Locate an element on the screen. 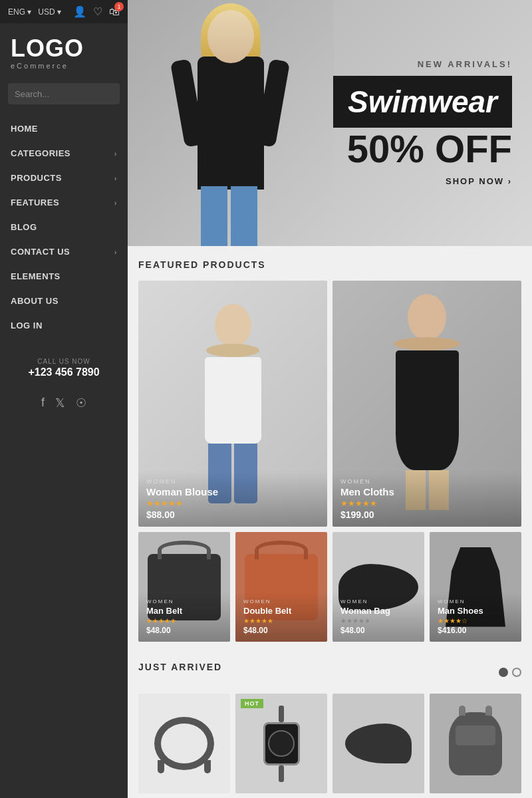 The height and width of the screenshot is (798, 532). shoe-left is located at coordinates (378, 743).